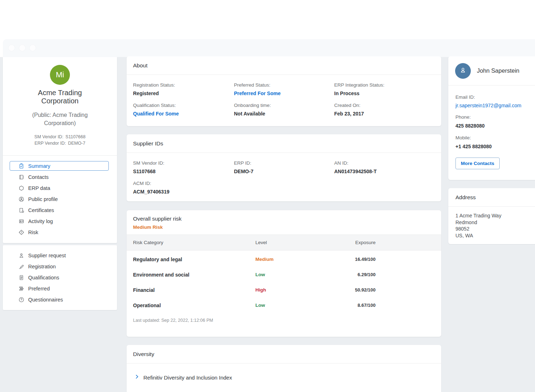 The height and width of the screenshot is (392, 535). Describe the element at coordinates (284, 318) in the screenshot. I see `risk-last-updated: Last updated: Sep 22, 2022, 1:12:06 PM` at that location.